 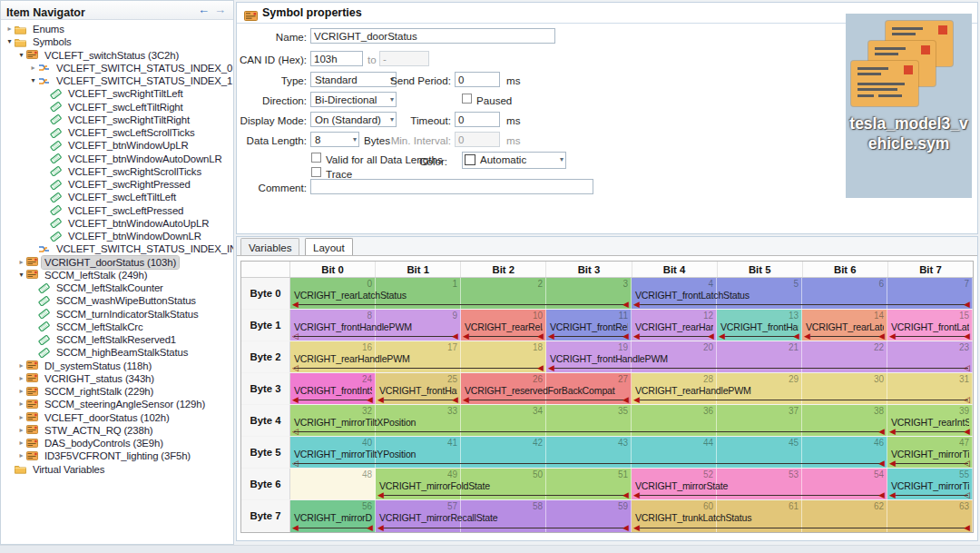 What do you see at coordinates (544, 390) in the screenshot?
I see `variable-label: VCRIGHT_reservedForBackCompat` at bounding box center [544, 390].